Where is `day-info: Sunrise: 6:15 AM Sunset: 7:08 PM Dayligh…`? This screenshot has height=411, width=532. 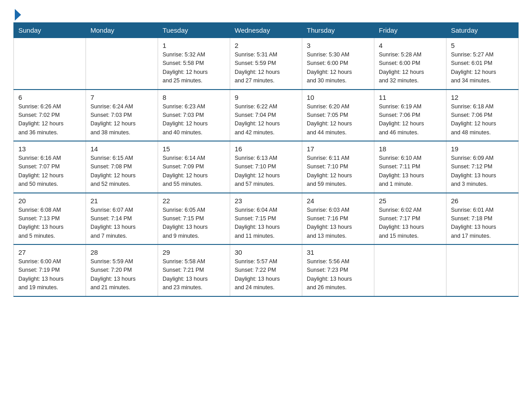
day-info: Sunrise: 6:15 AM Sunset: 7:08 PM Dayligh… is located at coordinates (122, 171).